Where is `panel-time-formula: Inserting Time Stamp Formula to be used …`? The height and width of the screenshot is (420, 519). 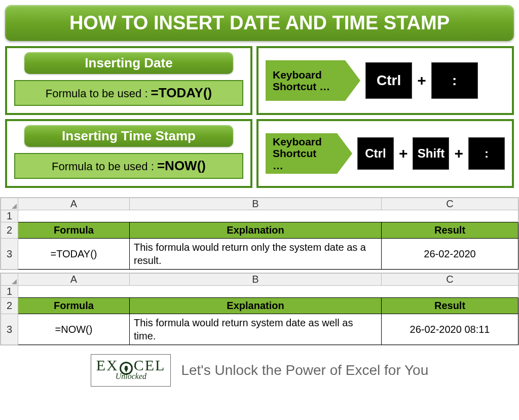
panel-time-formula: Inserting Time Stamp Formula to be used … is located at coordinates (129, 154).